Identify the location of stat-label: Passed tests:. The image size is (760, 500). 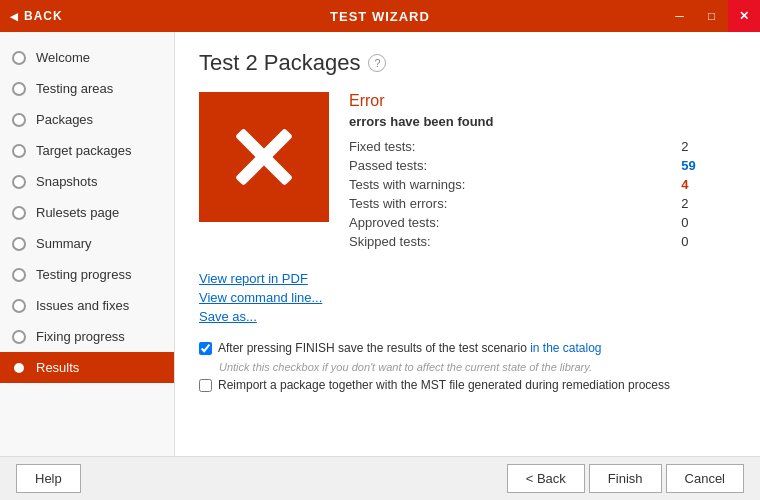
(511, 166).